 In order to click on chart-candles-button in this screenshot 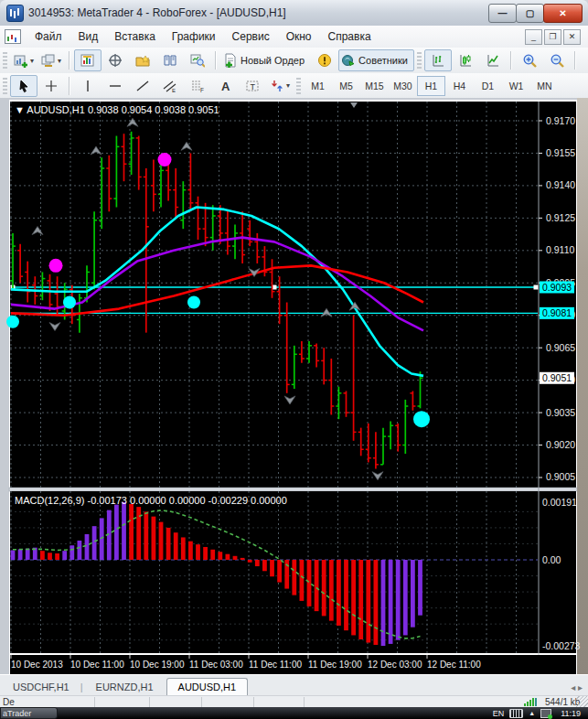, I will do `click(465, 60)`.